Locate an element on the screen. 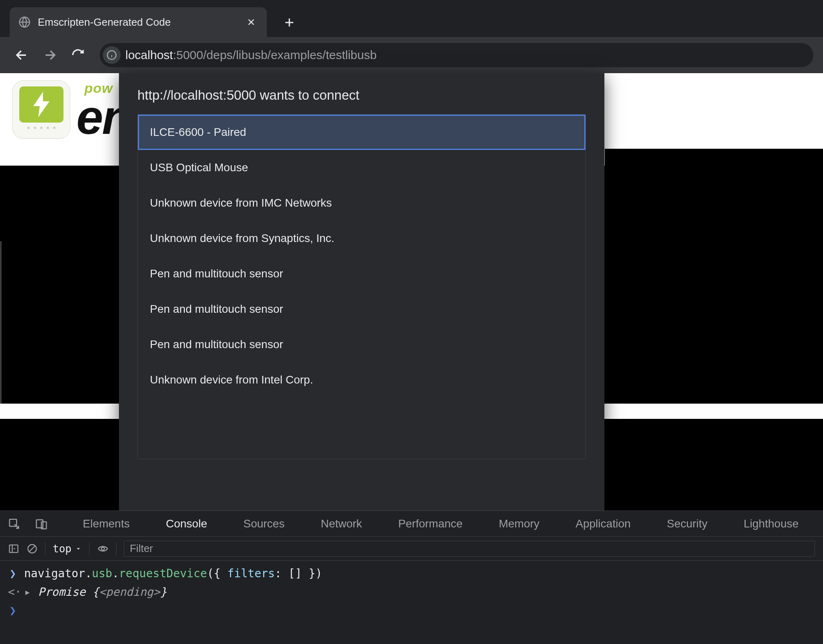  url-text: localhost:5000/deps/libusb/examples/test… is located at coordinates (251, 55).